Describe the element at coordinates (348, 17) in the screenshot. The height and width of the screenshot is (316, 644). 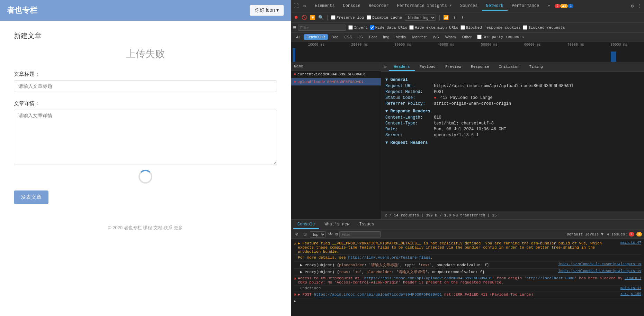
I see `preserve-log-check: Preserve log` at that location.